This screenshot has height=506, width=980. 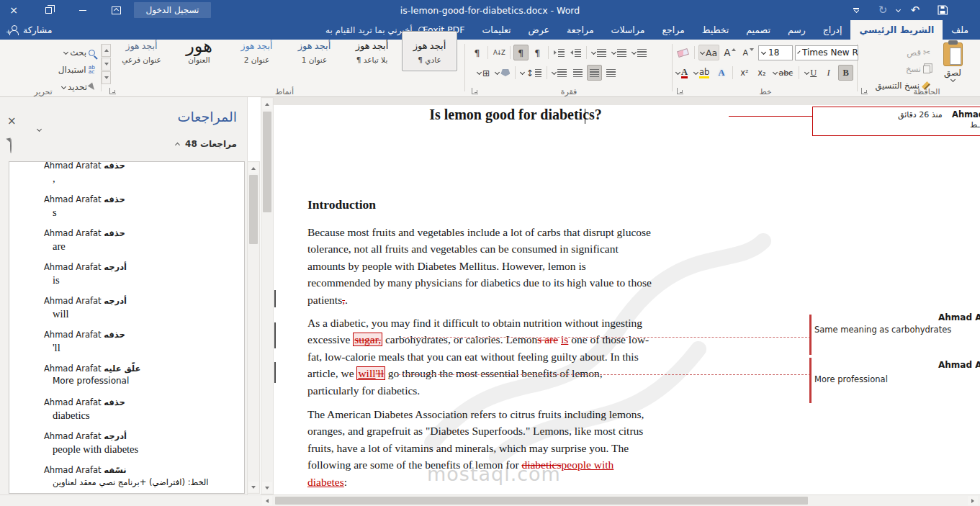 What do you see at coordinates (953, 64) in the screenshot?
I see `paste-button: لصق` at bounding box center [953, 64].